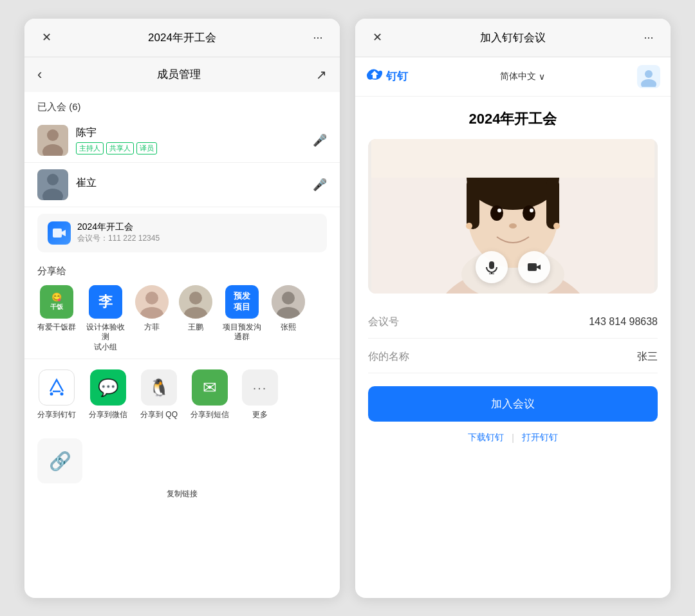 The width and height of the screenshot is (695, 616). What do you see at coordinates (182, 37) in the screenshot?
I see `left-panel-title: 2024年开工会` at bounding box center [182, 37].